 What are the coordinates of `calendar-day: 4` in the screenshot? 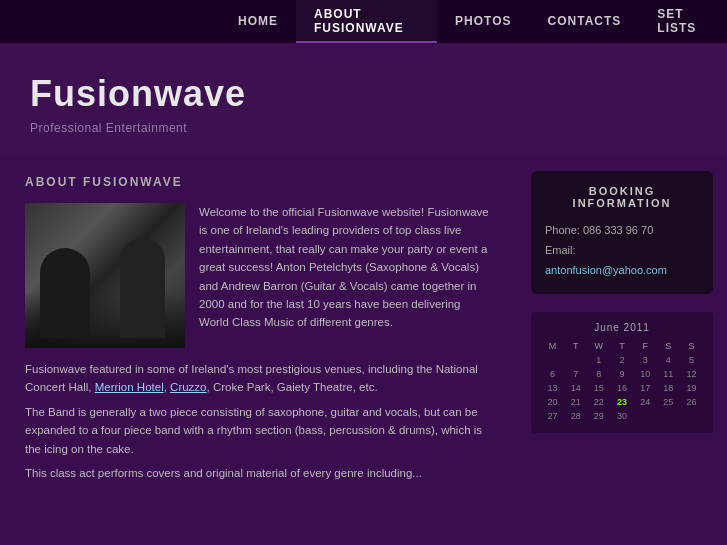 It's located at (668, 360).